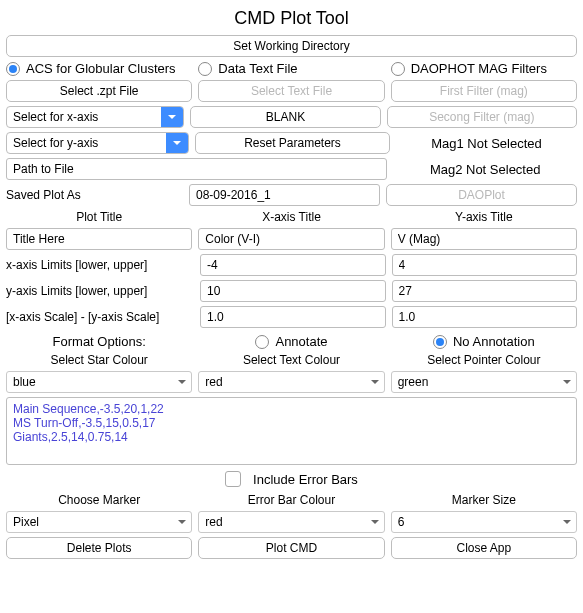 This screenshot has width=583, height=613. Describe the element at coordinates (100, 265) in the screenshot. I see `x-limits-label: x-axis Limits [lower, upper]` at that location.